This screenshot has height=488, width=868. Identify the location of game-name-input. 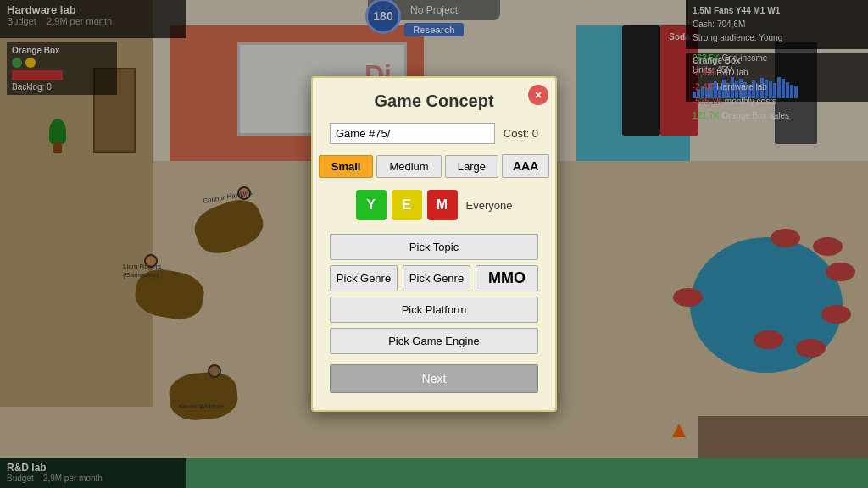
(412, 134).